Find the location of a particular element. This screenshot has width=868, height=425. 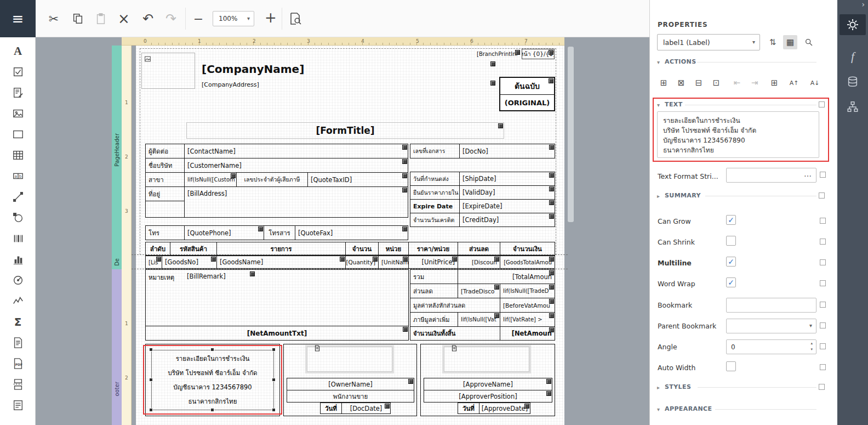

text-section-header: TEXT is located at coordinates (674, 104).